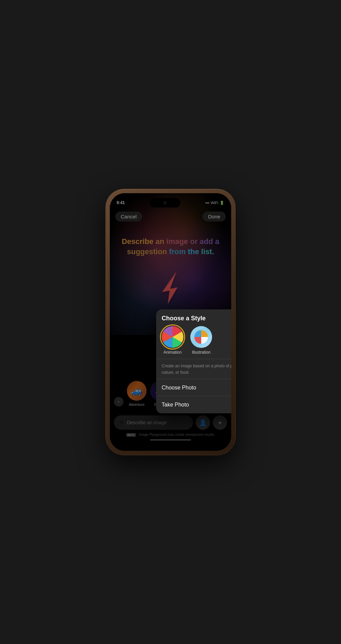 The height and width of the screenshot is (644, 341). What do you see at coordinates (201, 340) in the screenshot?
I see `style-option-illustration: Illustration` at bounding box center [201, 340].